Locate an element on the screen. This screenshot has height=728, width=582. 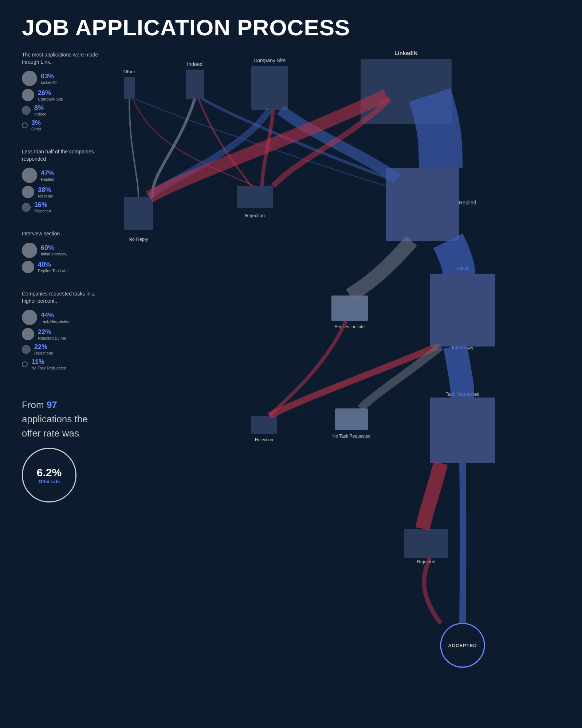
rejection-bottom-label: Rejection is located at coordinates (264, 440).